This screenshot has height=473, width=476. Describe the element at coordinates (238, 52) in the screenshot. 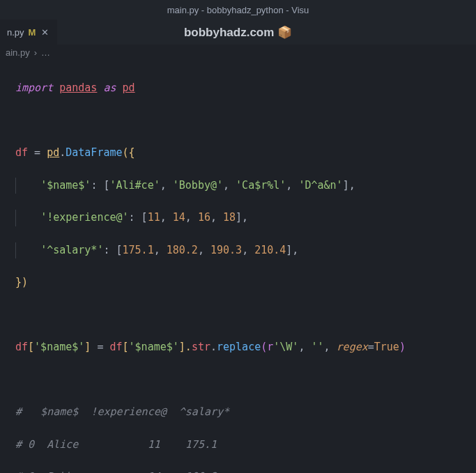

I see `breadcrumb: ain.py › …` at that location.